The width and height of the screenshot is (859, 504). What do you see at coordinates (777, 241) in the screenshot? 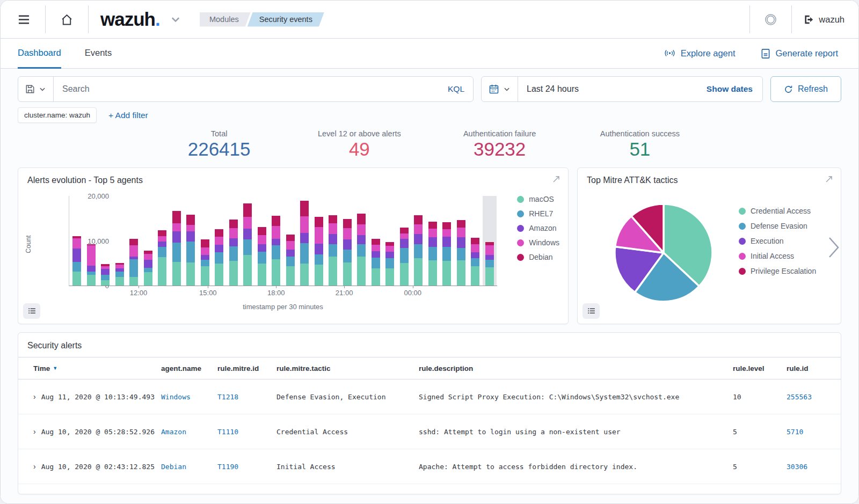
I see `legend-item-execution: Execution` at bounding box center [777, 241].